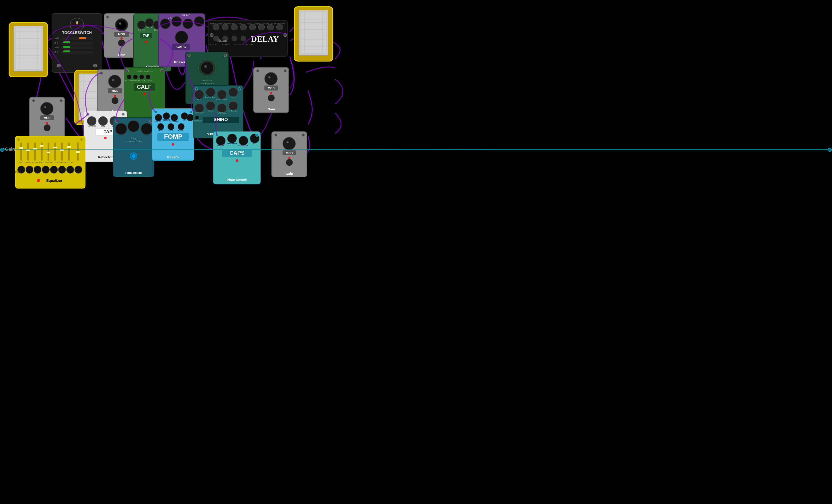 The height and width of the screenshot is (504, 832). What do you see at coordinates (237, 158) in the screenshot?
I see `pedal-caps-plate-reverb: DECAY DAMPING LOWPASS MIX CAPS Plate Rev…` at bounding box center [237, 158].